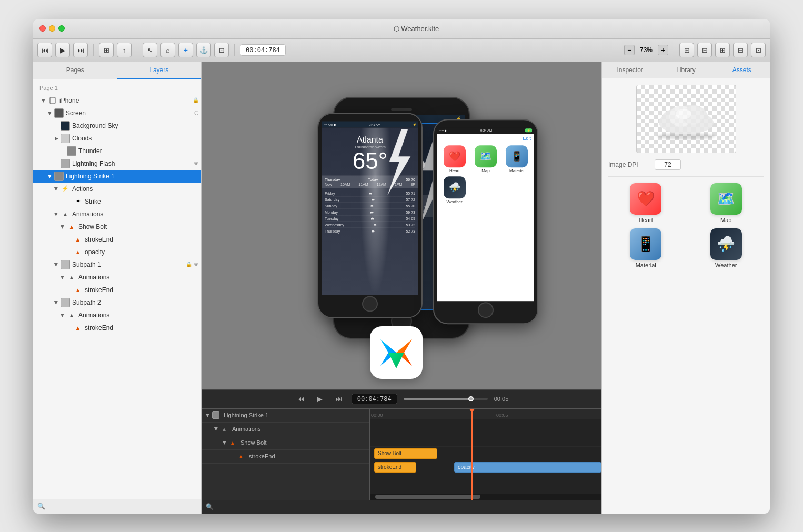 The image size is (803, 532). I want to click on view-mode-2: ⊟, so click(705, 50).